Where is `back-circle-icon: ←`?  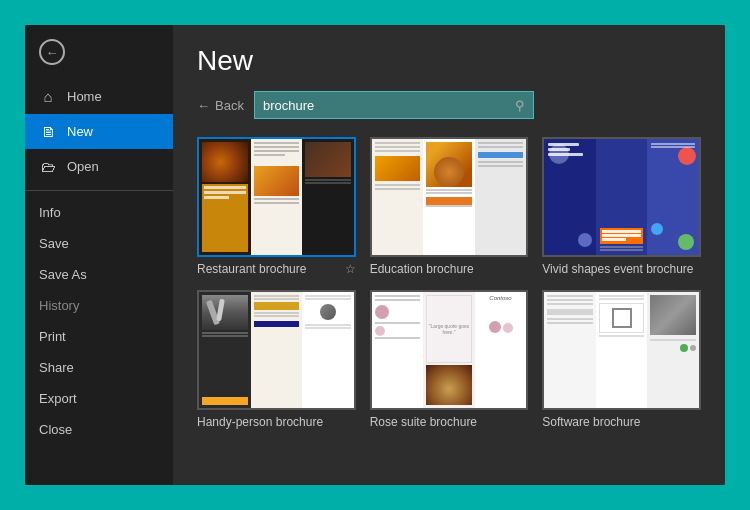 back-circle-icon: ← is located at coordinates (52, 52).